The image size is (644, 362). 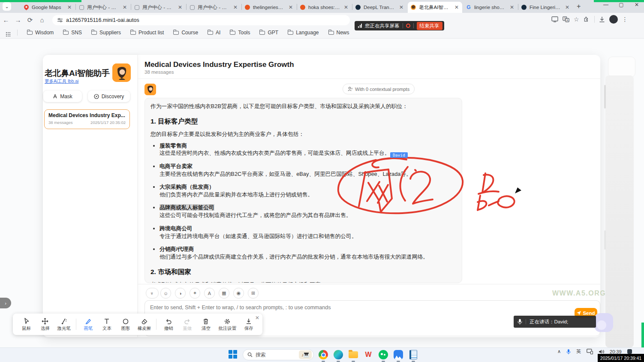 What do you see at coordinates (629, 352) in the screenshot?
I see `tray-app-icon` at bounding box center [629, 352].